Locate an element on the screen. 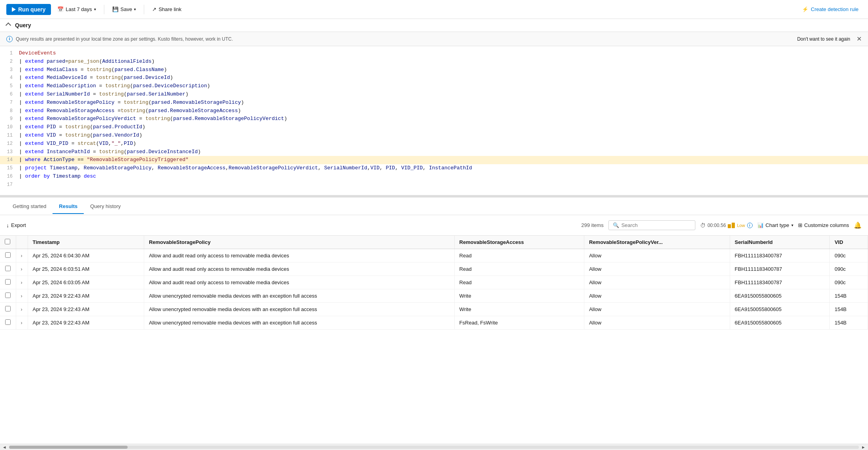 Image resolution: width=868 pixels, height=450 pixels. col-header-verdict: RemovableStoragePolicyVer... is located at coordinates (657, 242).